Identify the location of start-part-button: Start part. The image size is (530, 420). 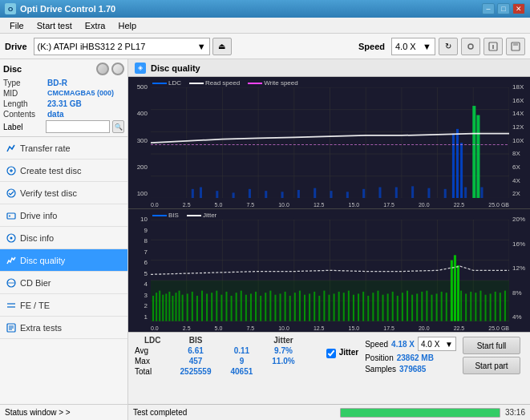
(492, 365).